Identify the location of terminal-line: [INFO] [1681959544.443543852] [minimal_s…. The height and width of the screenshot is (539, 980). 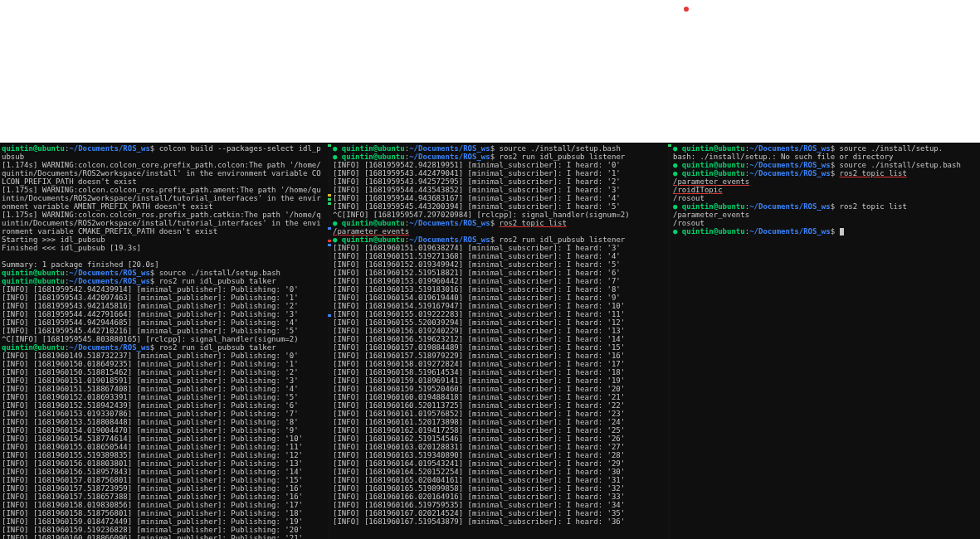
(499, 190).